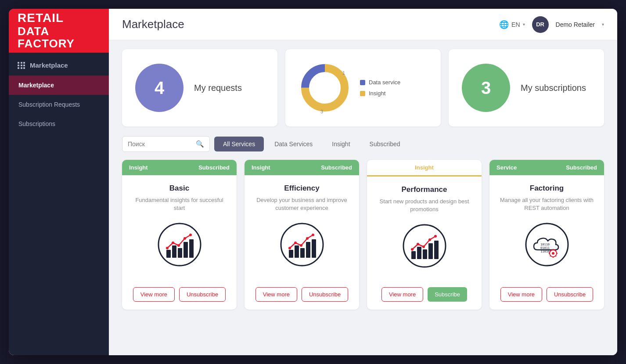  Describe the element at coordinates (59, 31) in the screenshot. I see `logo-area: RETAIL DATA FACTORY` at that location.